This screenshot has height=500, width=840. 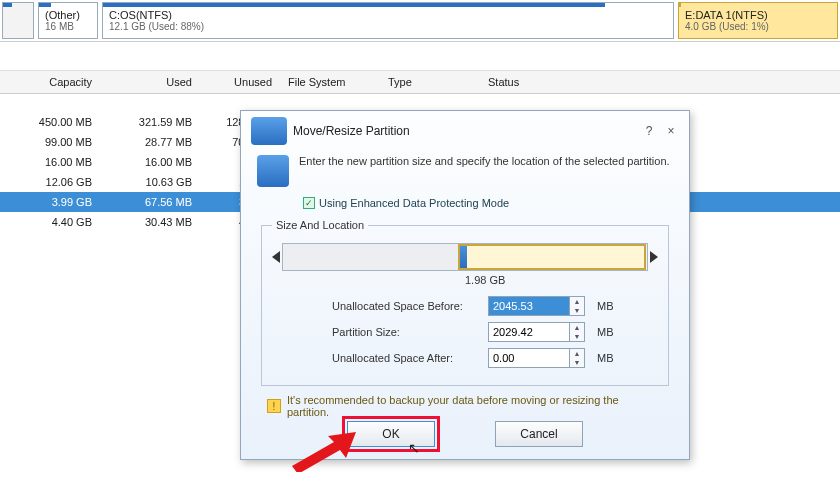 I want to click on check-icon: ✓, so click(x=309, y=203).